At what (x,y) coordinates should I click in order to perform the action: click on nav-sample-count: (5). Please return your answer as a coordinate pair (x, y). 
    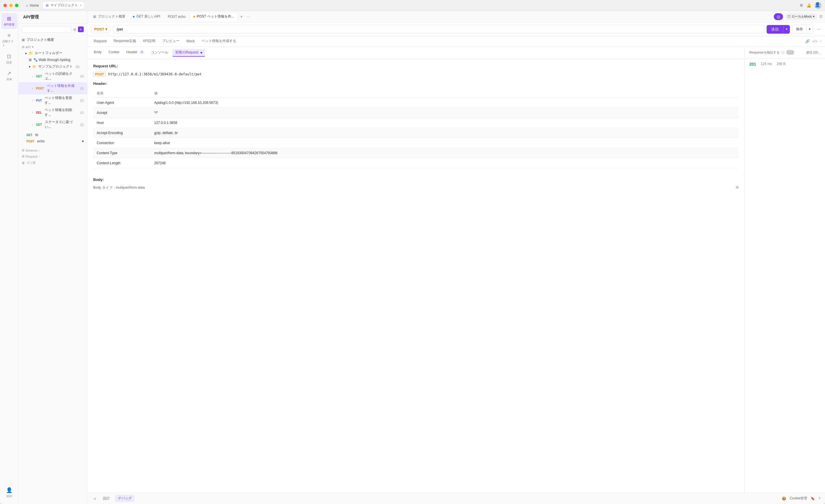
    Looking at the image, I should click on (78, 67).